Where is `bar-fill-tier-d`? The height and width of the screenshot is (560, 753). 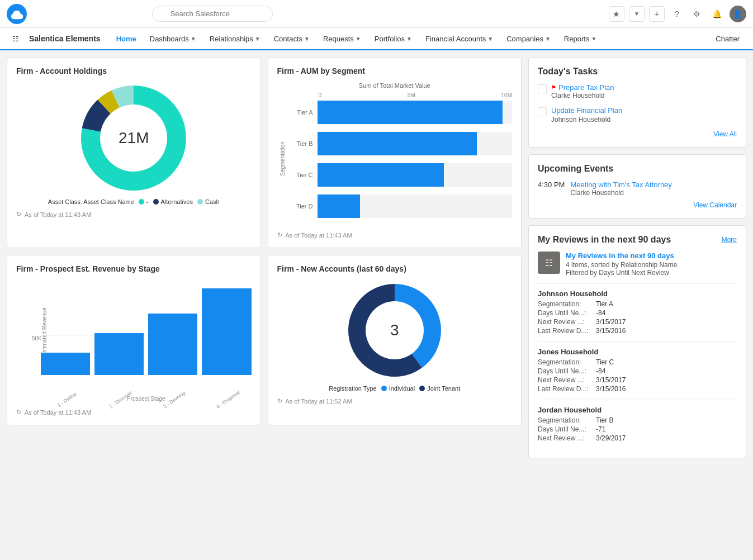 bar-fill-tier-d is located at coordinates (339, 206).